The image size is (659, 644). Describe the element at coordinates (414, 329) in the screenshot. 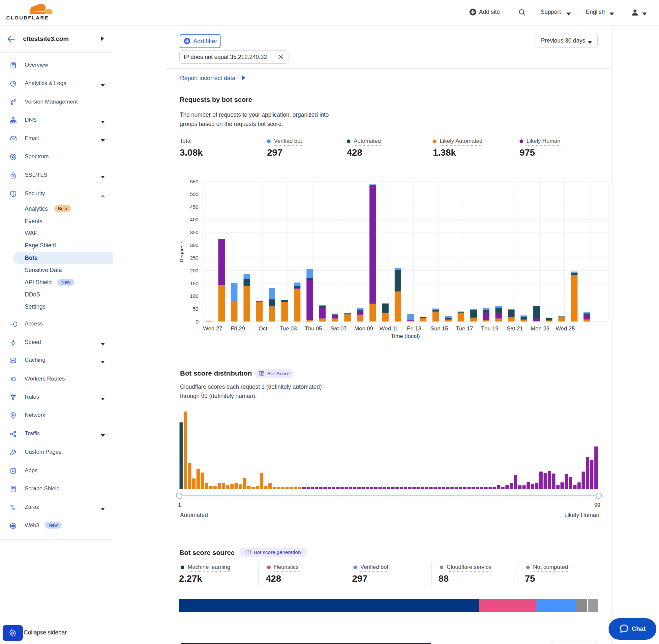

I see `svg-text: Fri 13` at that location.